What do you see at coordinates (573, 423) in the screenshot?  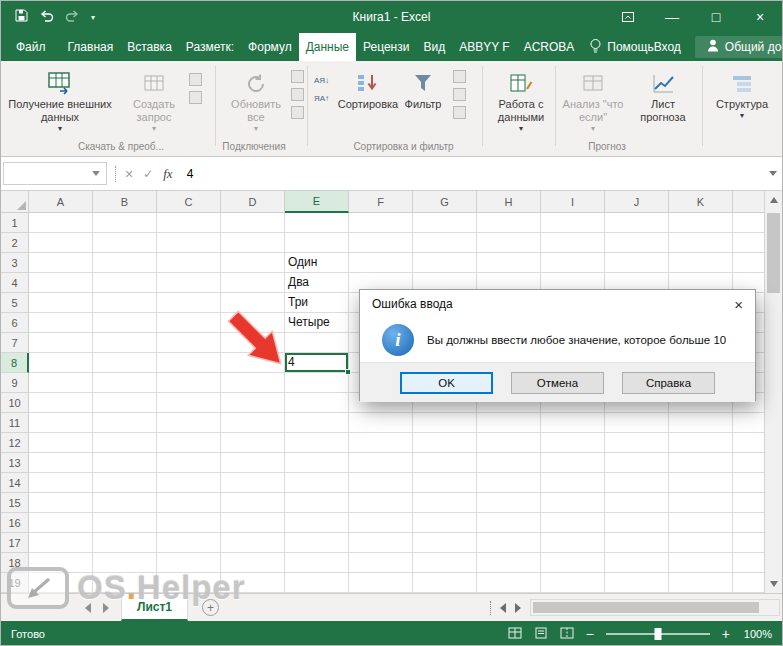 I see `cell-I11` at bounding box center [573, 423].